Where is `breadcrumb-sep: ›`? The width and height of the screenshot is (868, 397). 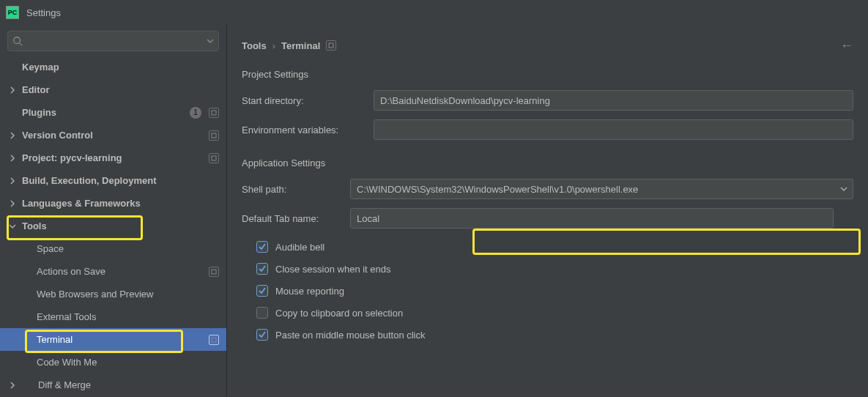
breadcrumb-sep: › is located at coordinates (274, 45).